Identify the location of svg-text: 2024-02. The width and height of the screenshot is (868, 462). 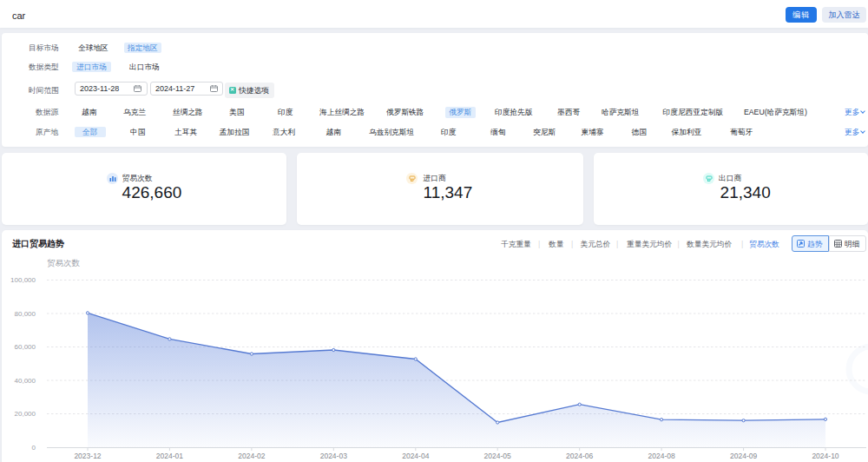
(252, 456).